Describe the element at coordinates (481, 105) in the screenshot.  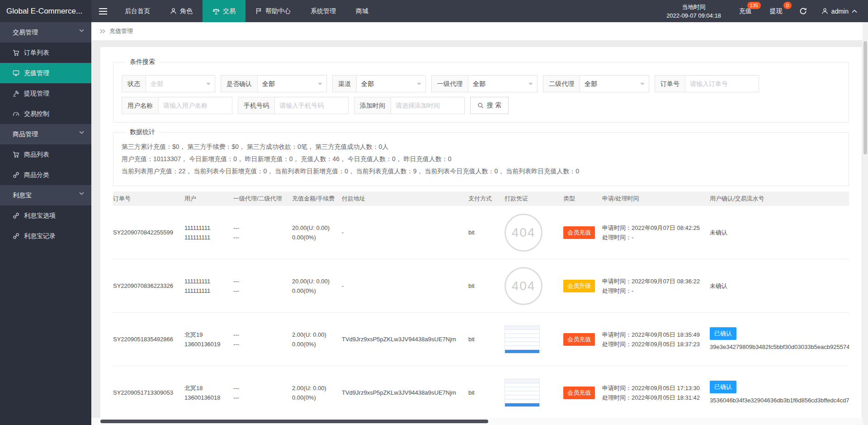
I see `search-icon` at that location.